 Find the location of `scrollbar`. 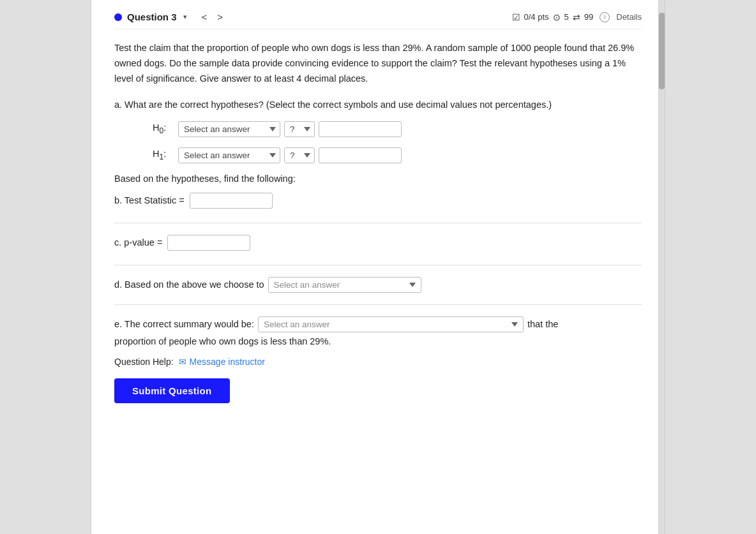

scrollbar is located at coordinates (662, 267).